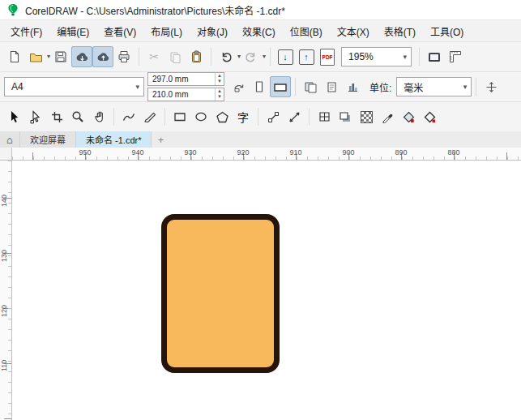 Image resolution: width=521 pixels, height=420 pixels. What do you see at coordinates (376, 57) in the screenshot?
I see `zoom-level-combo: 195% ▾` at bounding box center [376, 57].